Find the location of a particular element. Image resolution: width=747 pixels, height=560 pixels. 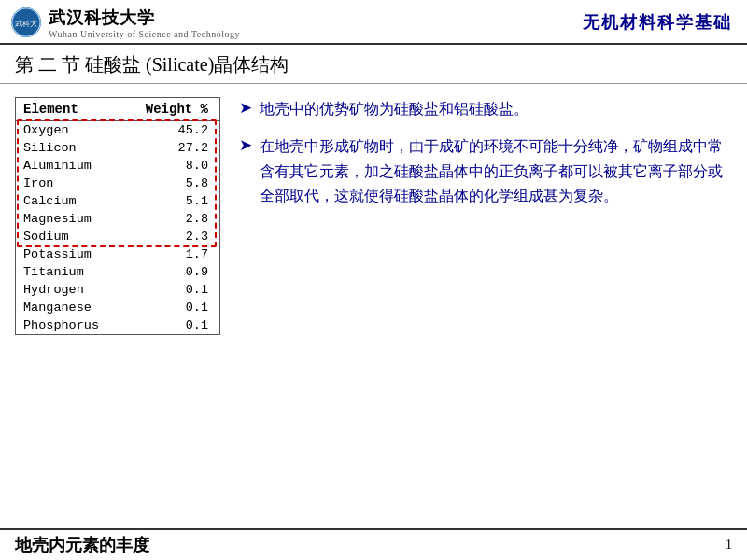

header-left: 武科大 武汉科技大学 Wuhan University of Science a… is located at coordinates (125, 22).